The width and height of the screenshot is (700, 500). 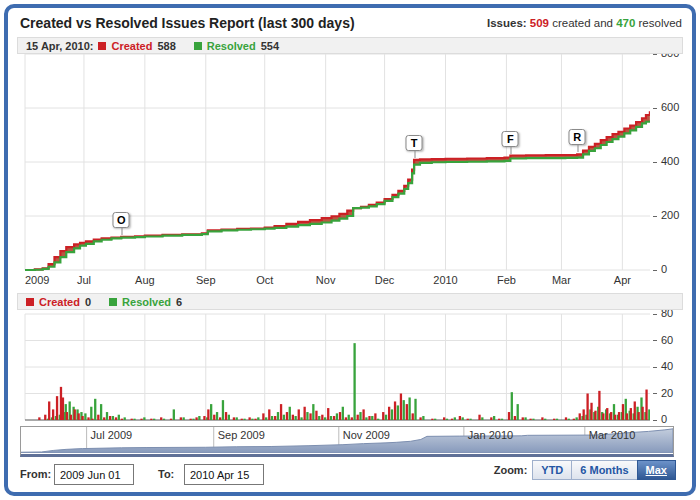 What do you see at coordinates (540, 23) in the screenshot?
I see `issues-created-count: 509` at bounding box center [540, 23].